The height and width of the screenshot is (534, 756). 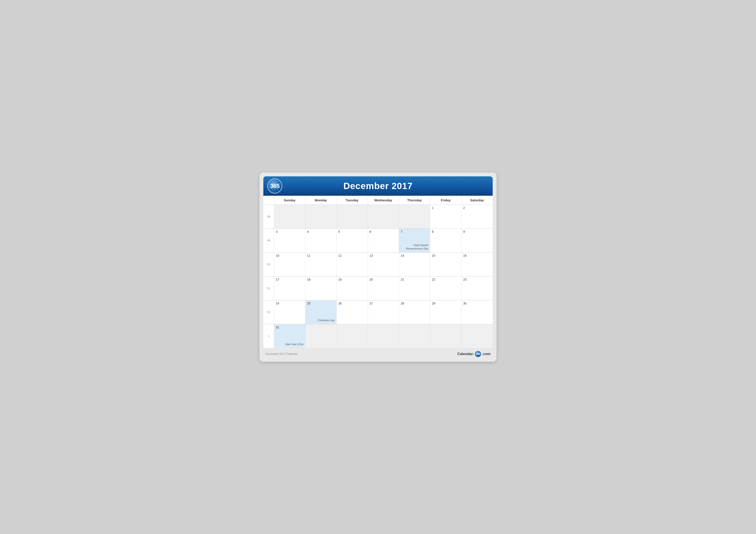 What do you see at coordinates (414, 303) in the screenshot?
I see `cell-date-4-4: 28` at bounding box center [414, 303].